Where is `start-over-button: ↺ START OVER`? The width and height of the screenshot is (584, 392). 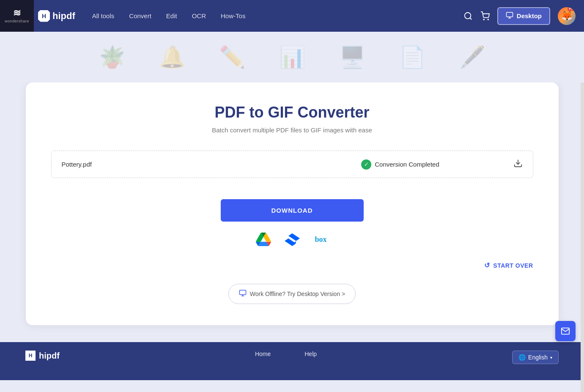
start-over-button: ↺ START OVER is located at coordinates (509, 266).